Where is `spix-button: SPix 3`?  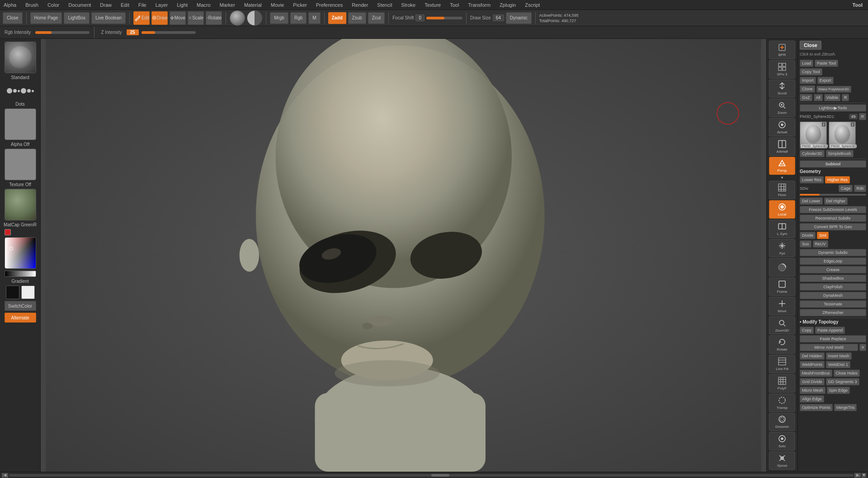
spix-button: SPix 3 is located at coordinates (782, 70).